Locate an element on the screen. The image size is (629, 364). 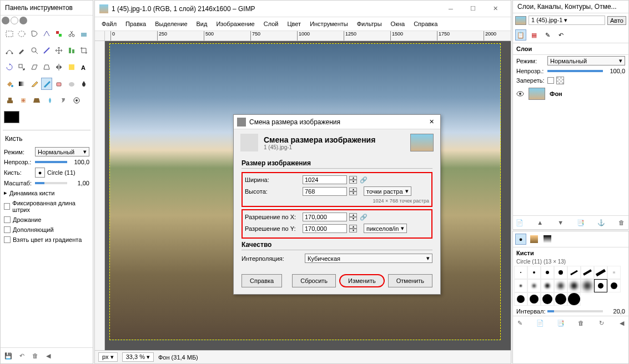
res-link-icon: 🔗 is located at coordinates (364, 218).